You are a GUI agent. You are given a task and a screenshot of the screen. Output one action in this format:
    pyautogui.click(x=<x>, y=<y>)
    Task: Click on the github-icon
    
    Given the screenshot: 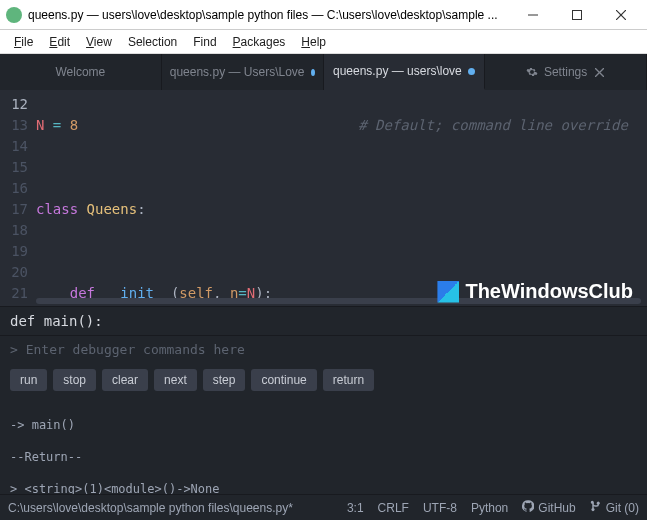 What is the action you would take?
    pyautogui.click(x=528, y=508)
    